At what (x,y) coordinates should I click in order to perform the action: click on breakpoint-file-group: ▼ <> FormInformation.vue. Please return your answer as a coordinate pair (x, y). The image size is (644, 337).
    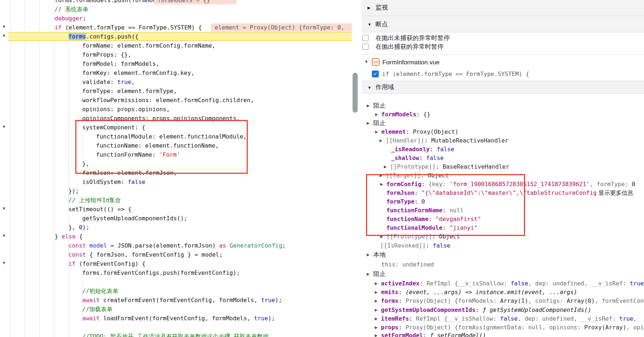
    Looking at the image, I should click on (503, 63).